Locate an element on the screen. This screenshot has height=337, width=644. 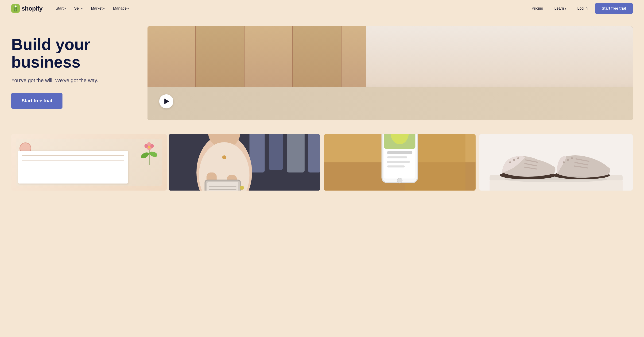
hero-start-free-trial-button: Start free trial is located at coordinates (37, 101).